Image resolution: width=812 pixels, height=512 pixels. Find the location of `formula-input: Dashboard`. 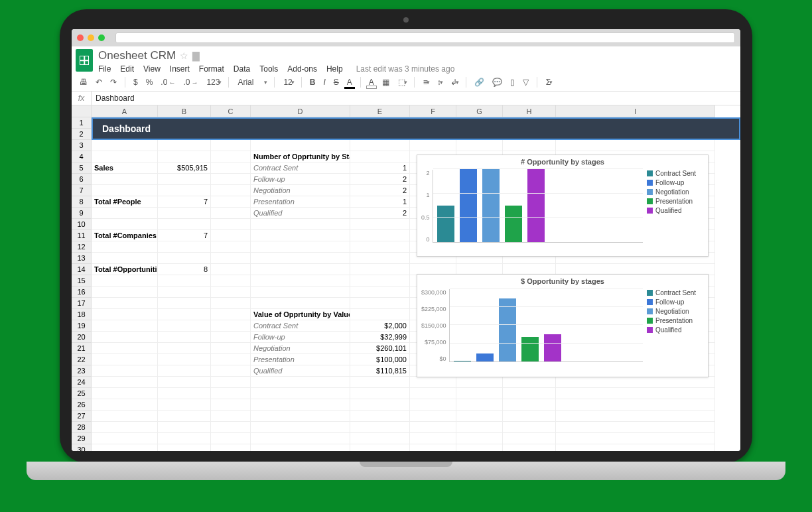

formula-input: Dashboard is located at coordinates (416, 98).